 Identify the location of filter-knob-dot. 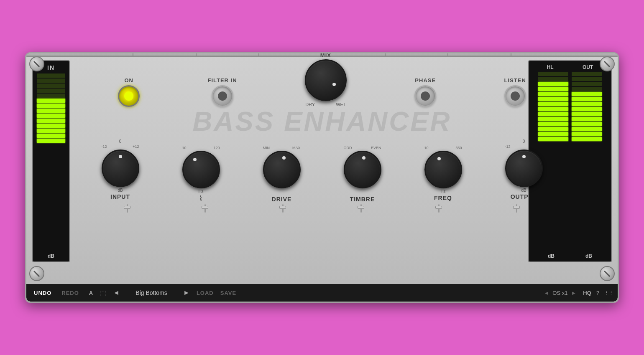
(195, 160).